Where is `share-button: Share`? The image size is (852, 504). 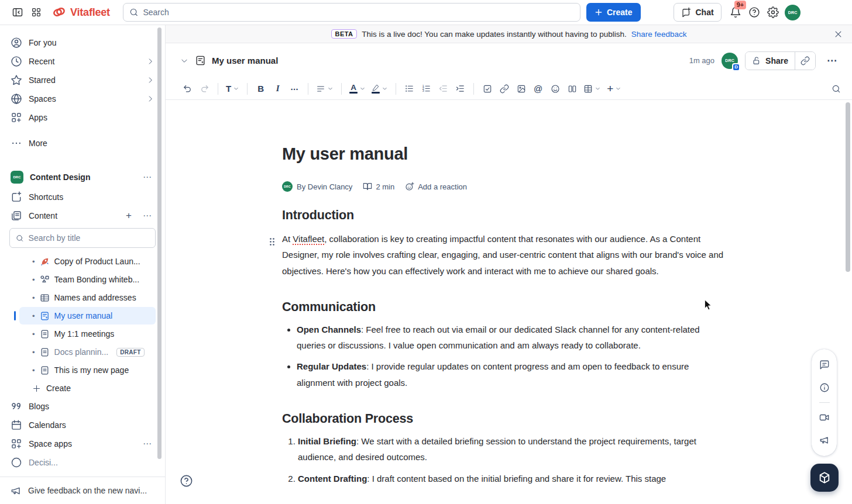
share-button: Share is located at coordinates (770, 61).